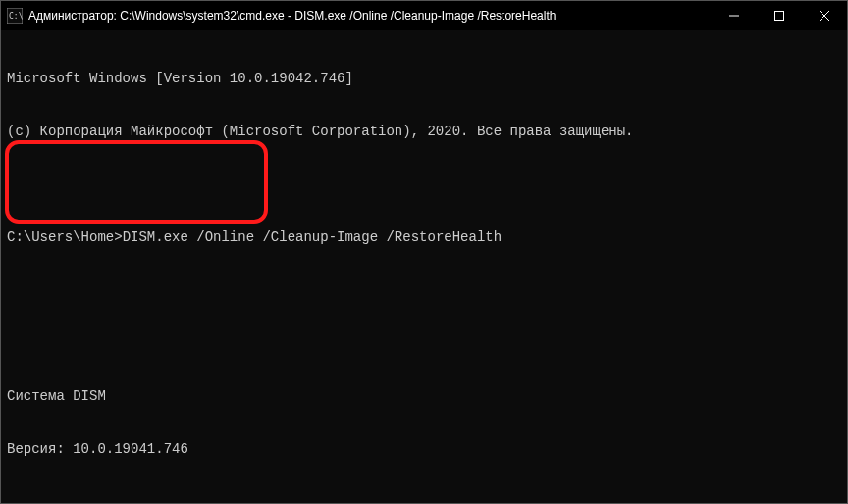  I want to click on window-title: Администратор: C:\Windows\system32\cmd.e…, so click(370, 16).